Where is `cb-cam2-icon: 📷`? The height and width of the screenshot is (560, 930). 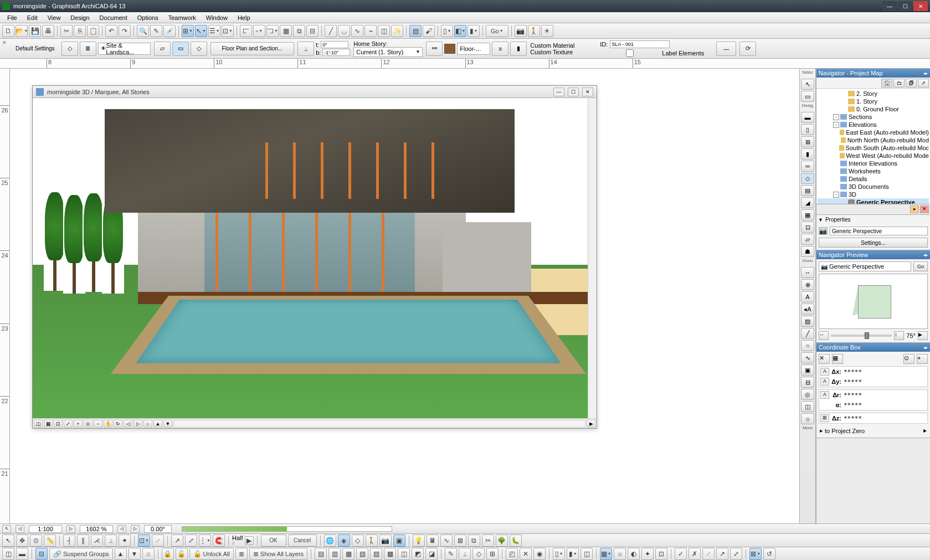
cb-cam2-icon: 📷 is located at coordinates (386, 541).